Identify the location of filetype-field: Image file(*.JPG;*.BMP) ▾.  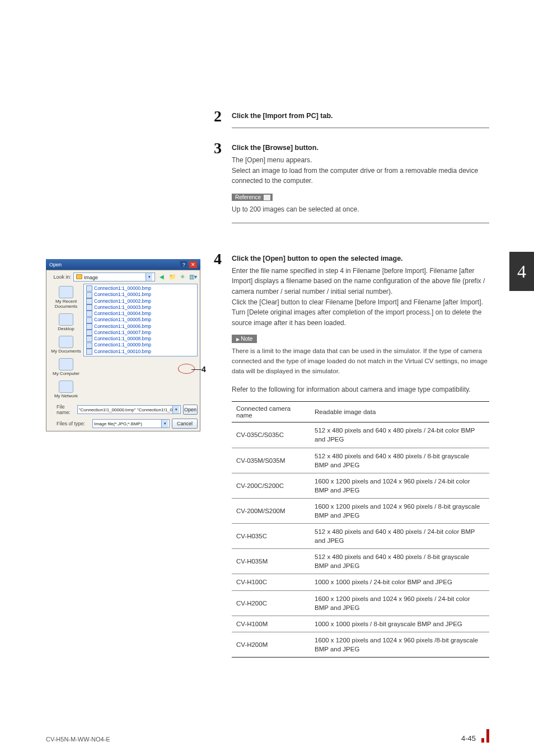
(131, 424).